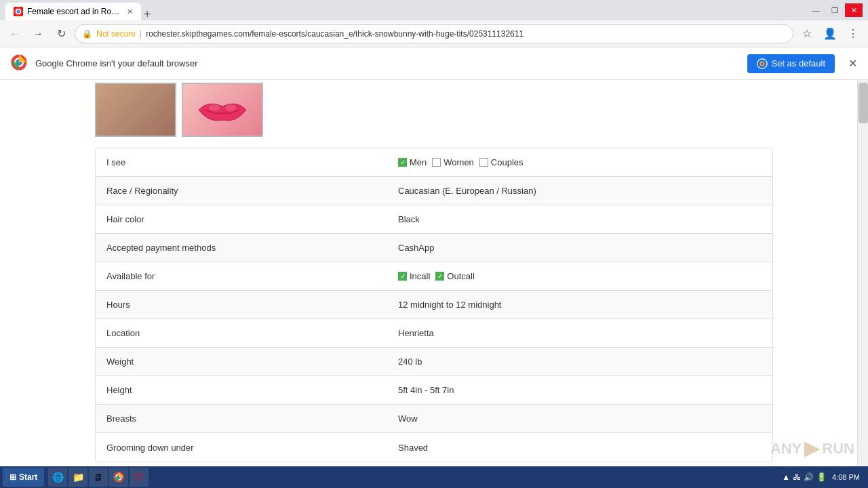 The height and width of the screenshot is (488, 868). What do you see at coordinates (387, 64) in the screenshot?
I see `banner-message: Google Chrome isn't your default browser` at bounding box center [387, 64].